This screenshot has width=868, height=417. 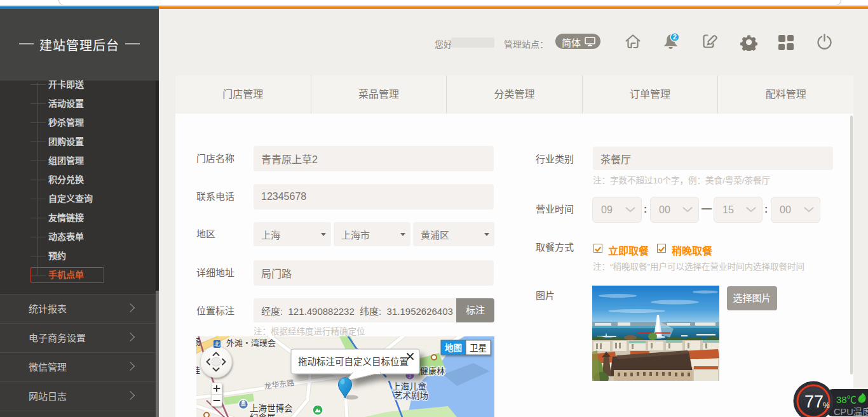 I want to click on svg-text: 2, so click(x=675, y=37).